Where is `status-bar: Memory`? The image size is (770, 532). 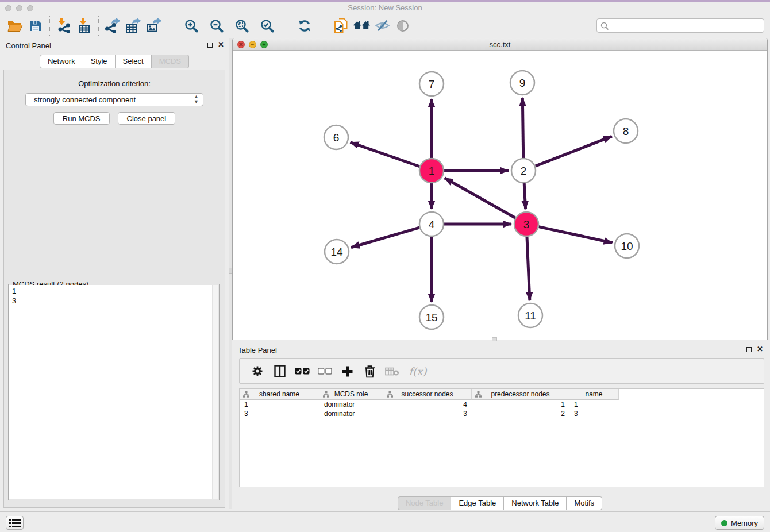
status-bar: Memory is located at coordinates (385, 522).